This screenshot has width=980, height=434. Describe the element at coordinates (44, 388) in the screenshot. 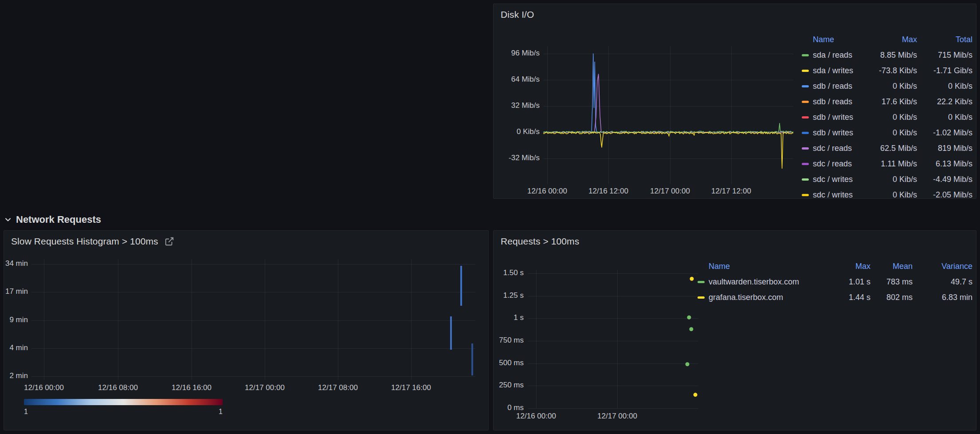

I see `x-axis-label: 12/16 00:00` at that location.